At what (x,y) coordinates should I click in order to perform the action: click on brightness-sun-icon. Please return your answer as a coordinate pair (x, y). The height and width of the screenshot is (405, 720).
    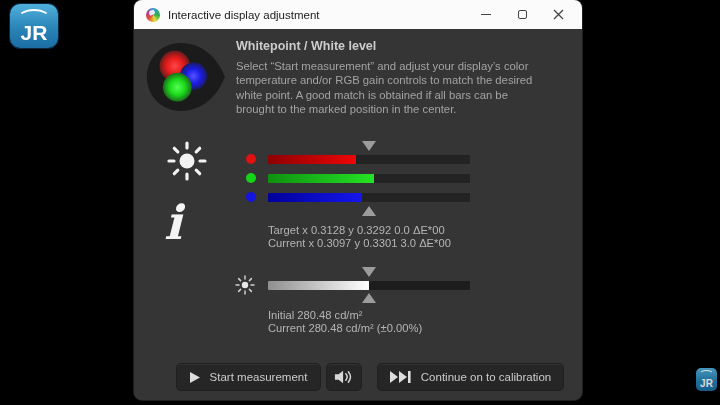
    Looking at the image, I should click on (187, 161).